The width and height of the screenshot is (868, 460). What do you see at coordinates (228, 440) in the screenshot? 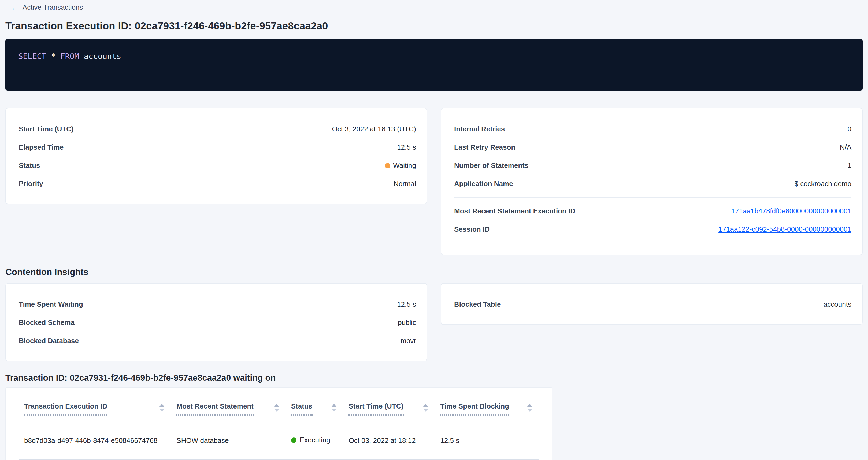
I see `cell-most-recent-statement: SHOW database` at bounding box center [228, 440].